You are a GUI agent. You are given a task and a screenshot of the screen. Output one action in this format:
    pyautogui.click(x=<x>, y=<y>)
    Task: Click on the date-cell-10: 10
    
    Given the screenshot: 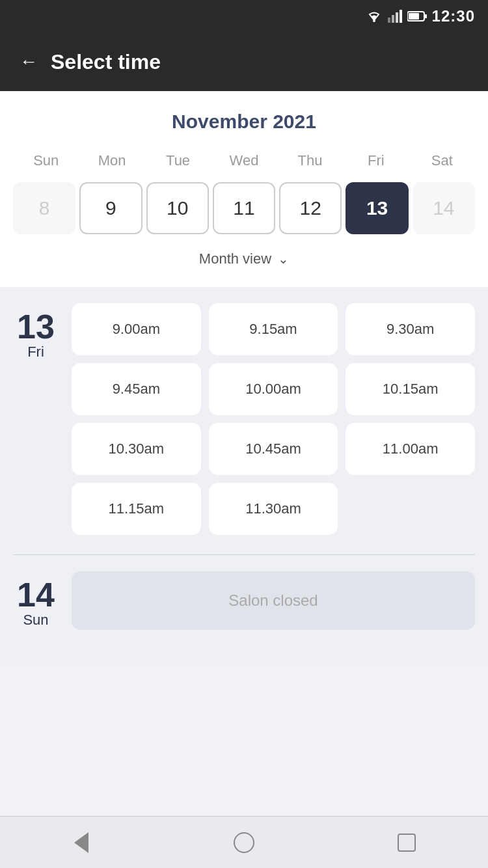 What is the action you would take?
    pyautogui.click(x=178, y=208)
    